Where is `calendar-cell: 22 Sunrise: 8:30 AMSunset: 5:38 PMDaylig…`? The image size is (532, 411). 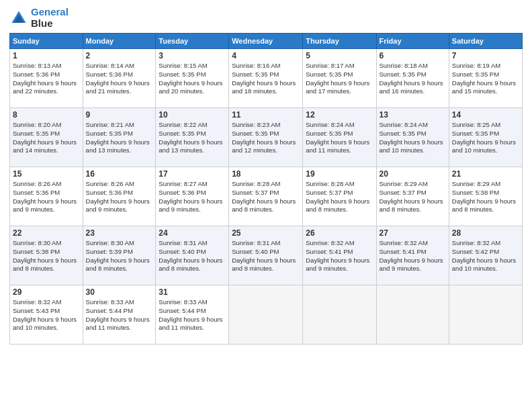 calendar-cell: 22 Sunrise: 8:30 AMSunset: 5:38 PMDaylig… is located at coordinates (47, 256).